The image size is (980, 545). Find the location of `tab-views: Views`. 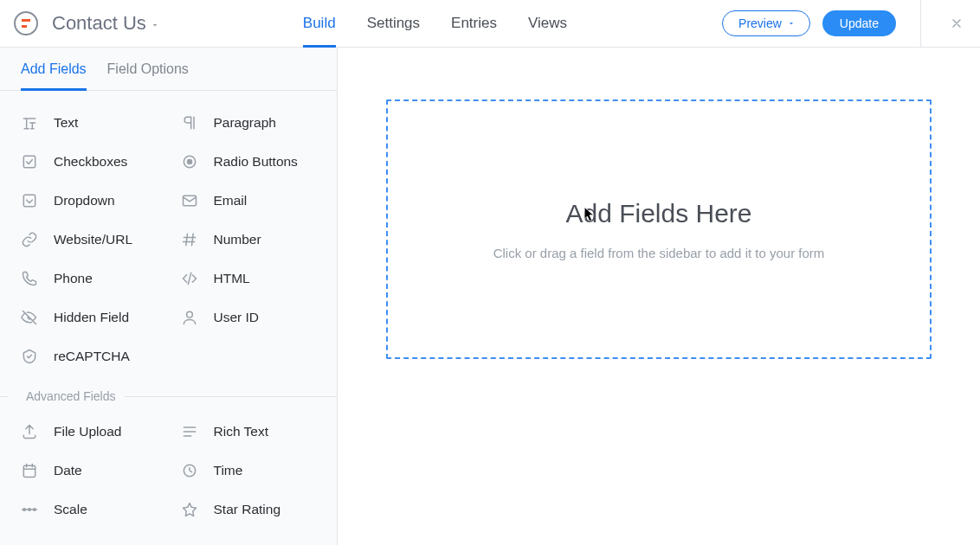

tab-views: Views is located at coordinates (547, 23).